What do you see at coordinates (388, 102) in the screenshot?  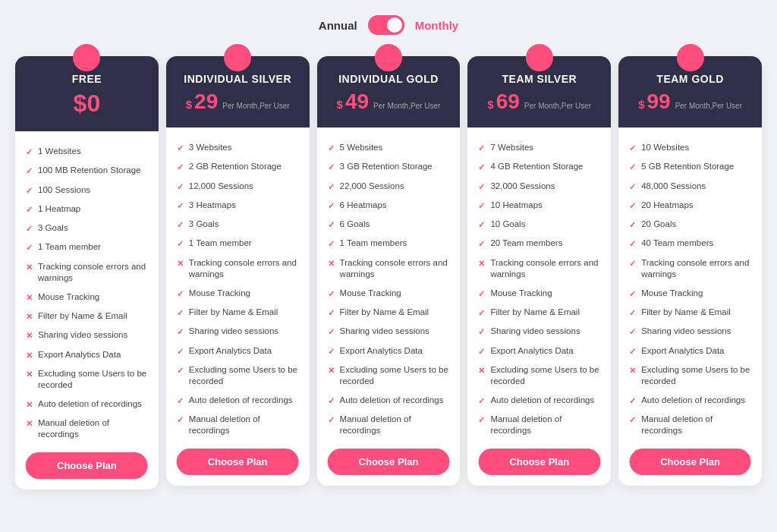 I see `plan-price-row-individual-gold: $49Per Month,Per User` at bounding box center [388, 102].